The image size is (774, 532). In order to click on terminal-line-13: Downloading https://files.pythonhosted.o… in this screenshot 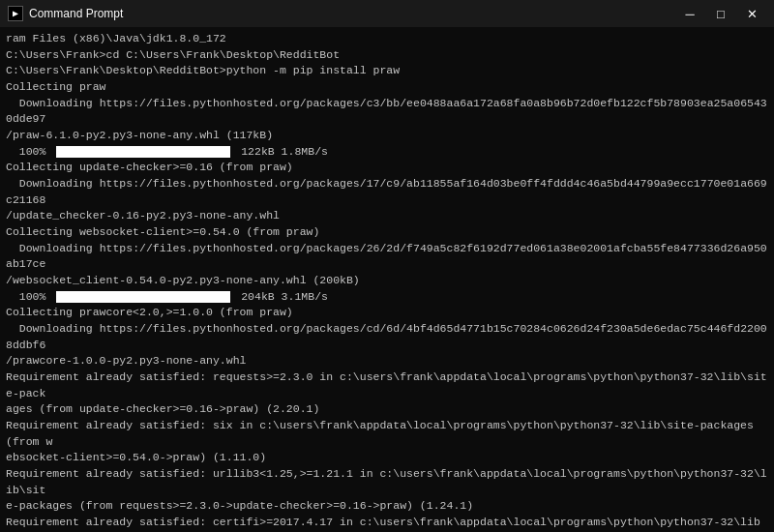, I will do `click(387, 257)`.